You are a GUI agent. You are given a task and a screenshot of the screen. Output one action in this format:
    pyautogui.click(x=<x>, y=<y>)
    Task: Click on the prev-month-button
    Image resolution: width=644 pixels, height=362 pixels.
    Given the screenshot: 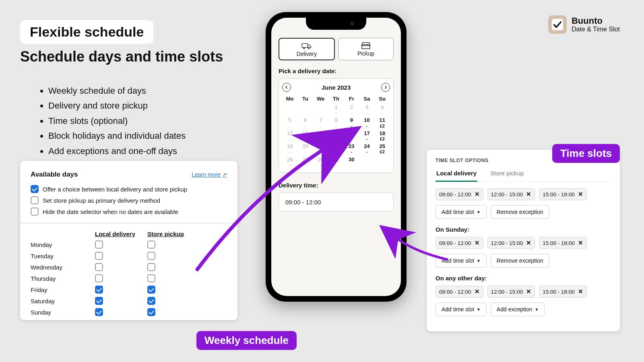 What is the action you would take?
    pyautogui.click(x=287, y=87)
    